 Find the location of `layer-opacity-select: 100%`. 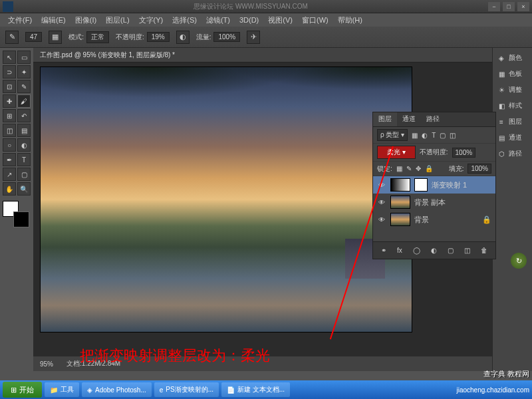

layer-opacity-select: 100% is located at coordinates (464, 153).